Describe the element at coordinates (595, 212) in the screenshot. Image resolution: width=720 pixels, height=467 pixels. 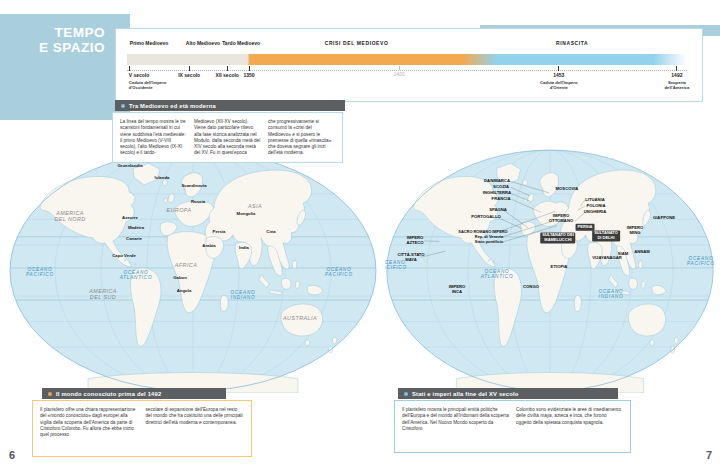
I see `map-label: UNGHERIA` at that location.